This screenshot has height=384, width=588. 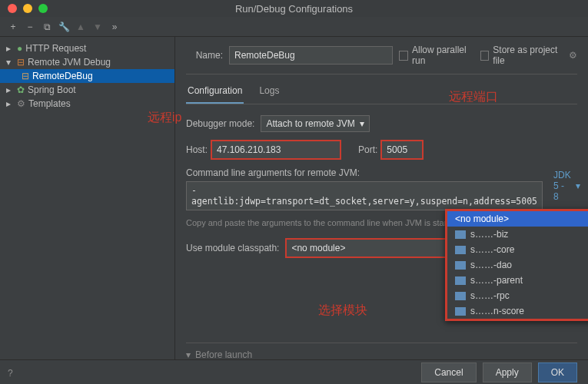 I want to click on debugger-mode-label: Debugger mode:, so click(x=220, y=124).